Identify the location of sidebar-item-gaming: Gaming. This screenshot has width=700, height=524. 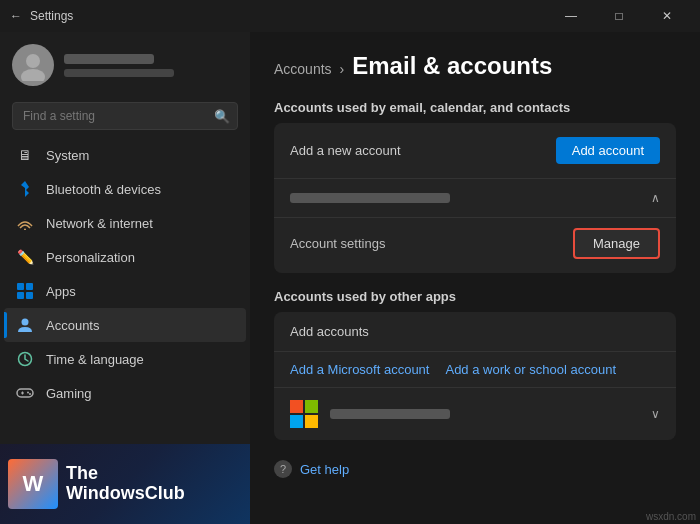
(125, 393).